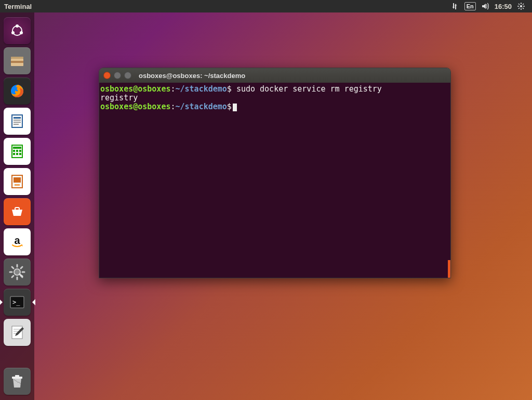 Image resolution: width=532 pixels, height=400 pixels. What do you see at coordinates (235, 107) in the screenshot?
I see `terminal-cursor` at bounding box center [235, 107].